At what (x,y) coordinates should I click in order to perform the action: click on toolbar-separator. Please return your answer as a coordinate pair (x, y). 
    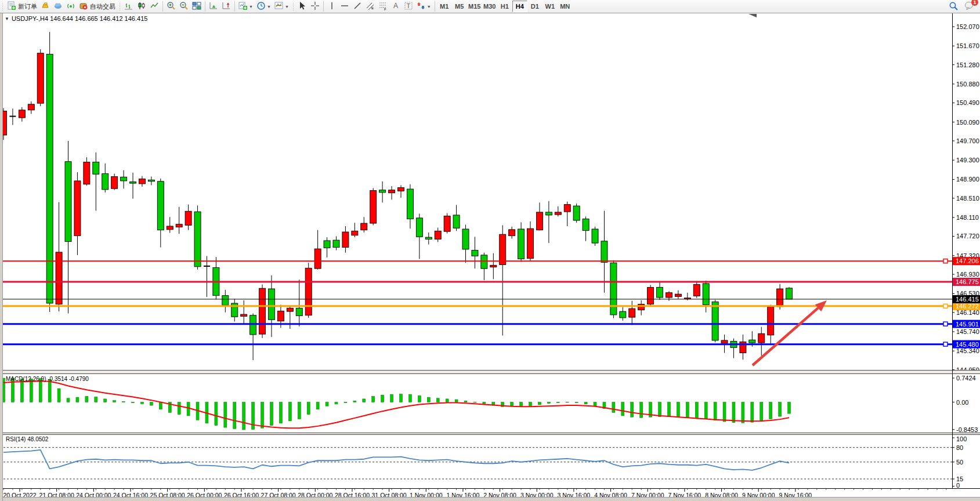
    Looking at the image, I should click on (162, 6).